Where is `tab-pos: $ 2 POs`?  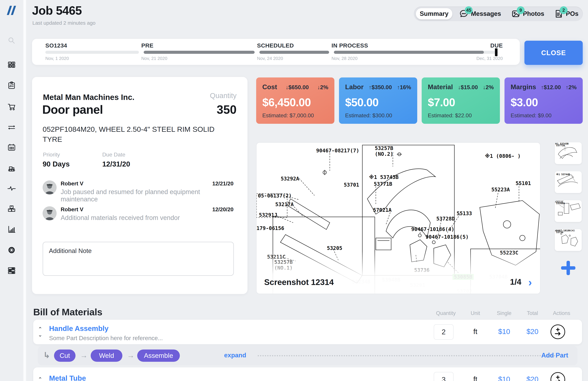
tab-pos: $ 2 POs is located at coordinates (566, 14).